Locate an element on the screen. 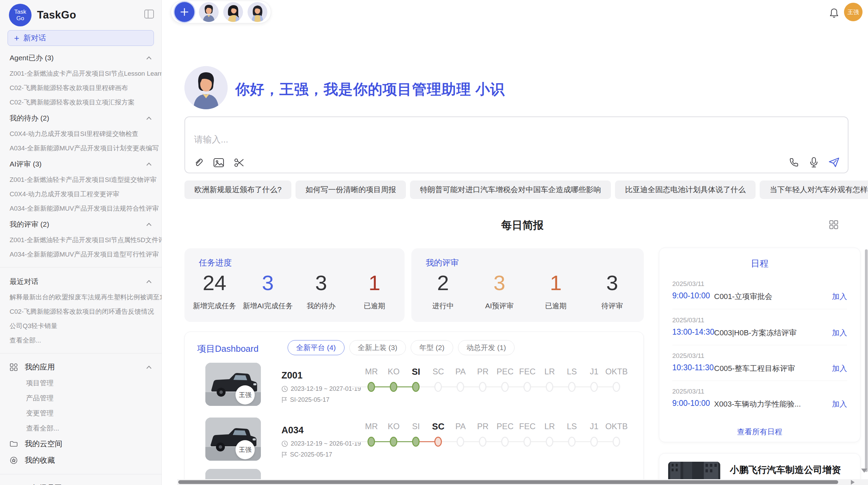 This screenshot has width=868, height=485. attachment-icon is located at coordinates (198, 163).